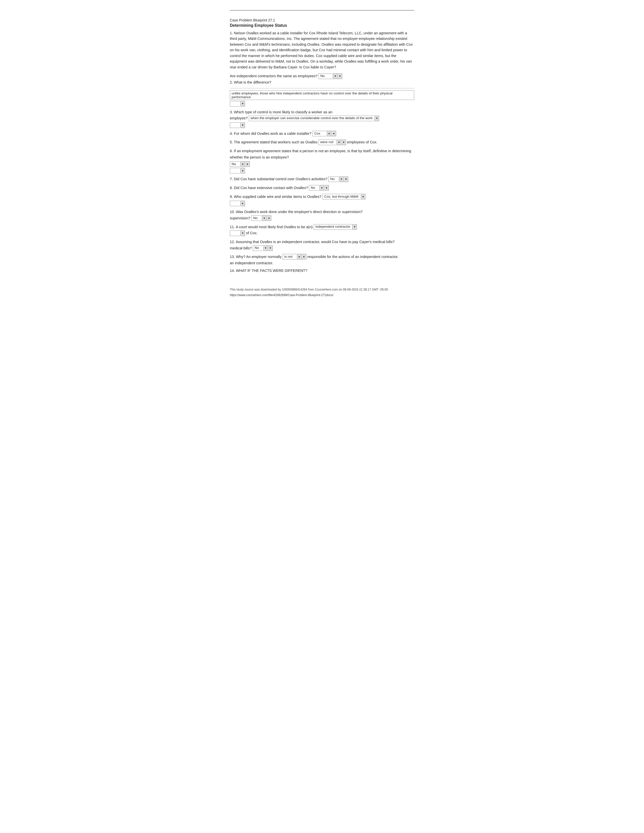  Describe the element at coordinates (322, 212) in the screenshot. I see `q10-row: 10. Was Ovalles's work done under the em…` at that location.